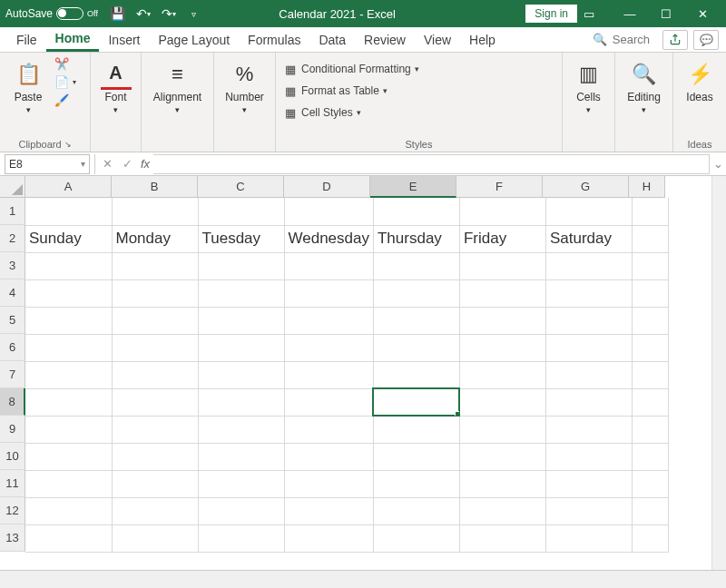 This screenshot has height=588, width=726. I want to click on ideas-button: ⚡ Ideas, so click(700, 82).